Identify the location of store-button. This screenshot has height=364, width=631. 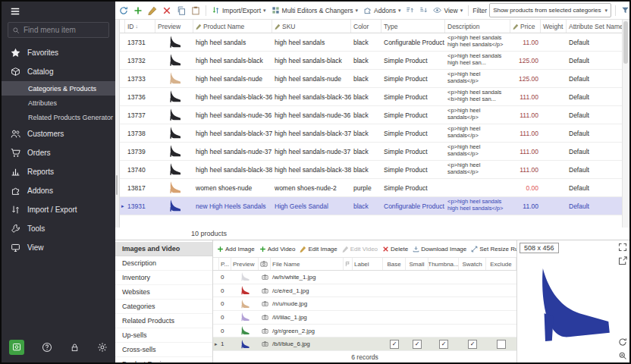
(17, 347).